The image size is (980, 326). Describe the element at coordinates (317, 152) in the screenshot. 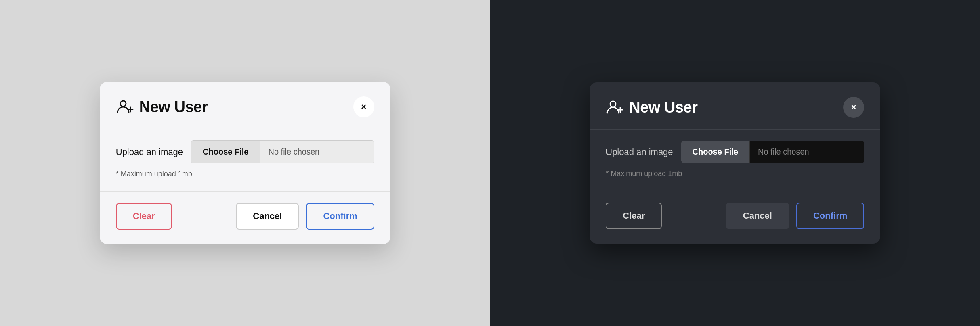

I see `no-file-text: No file chosen` at that location.